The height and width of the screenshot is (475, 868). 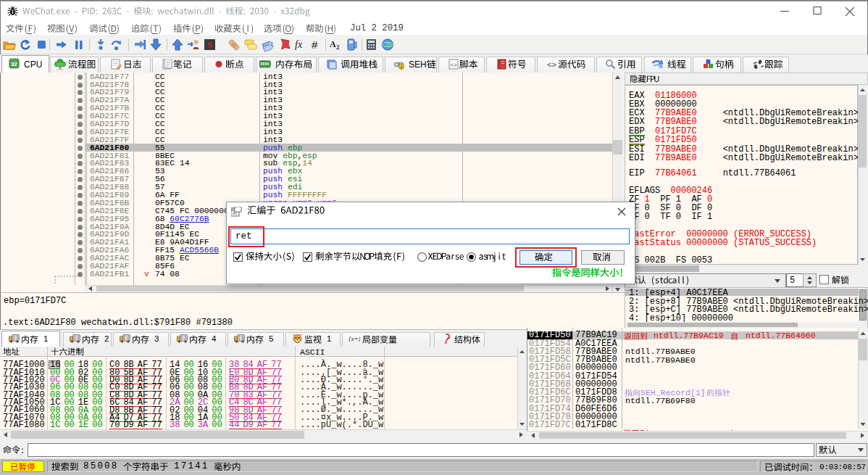 I want to click on svg-text: 32, so click(x=14, y=64).